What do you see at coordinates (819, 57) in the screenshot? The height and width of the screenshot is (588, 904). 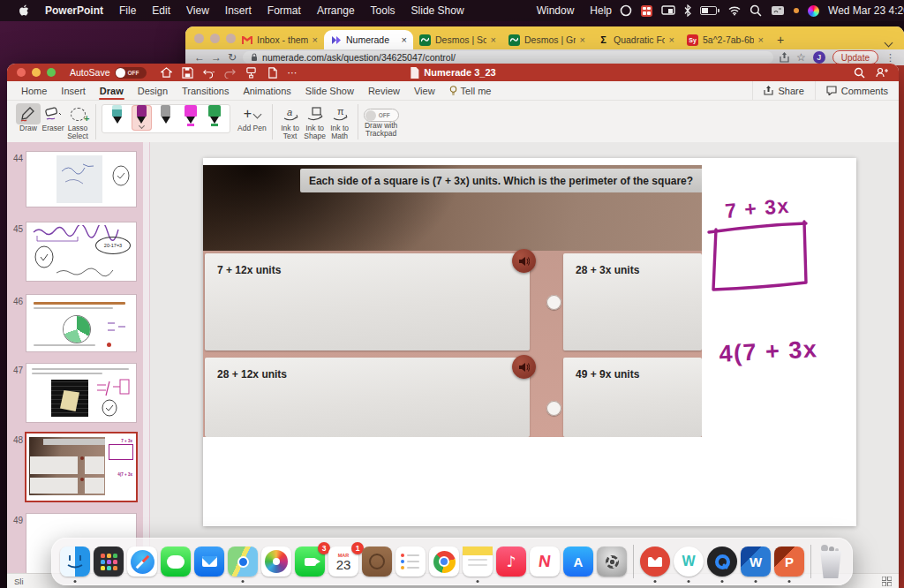 I see `profile-avatar: J` at bounding box center [819, 57].